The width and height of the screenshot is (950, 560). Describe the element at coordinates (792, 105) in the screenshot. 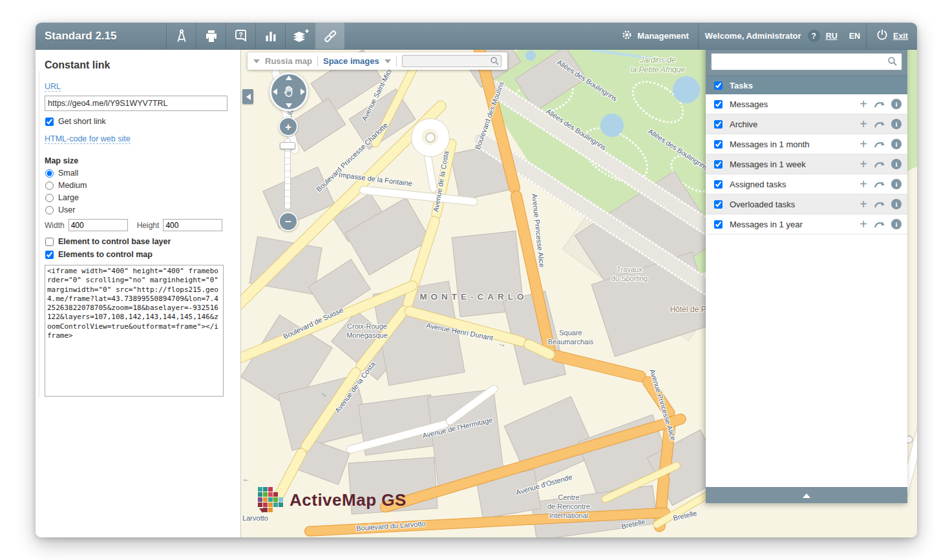

I see `layer-label: Messages` at that location.